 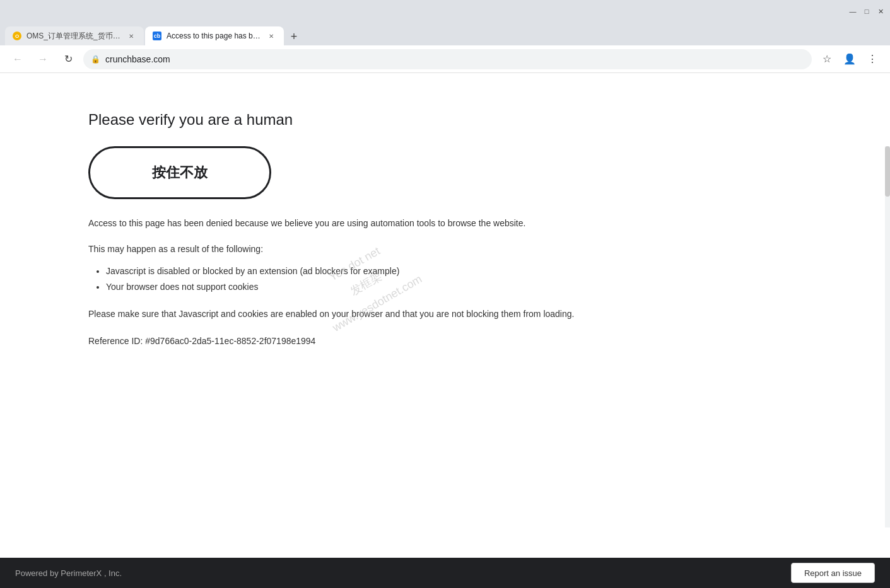 I want to click on maximize-button: □, so click(x=867, y=11).